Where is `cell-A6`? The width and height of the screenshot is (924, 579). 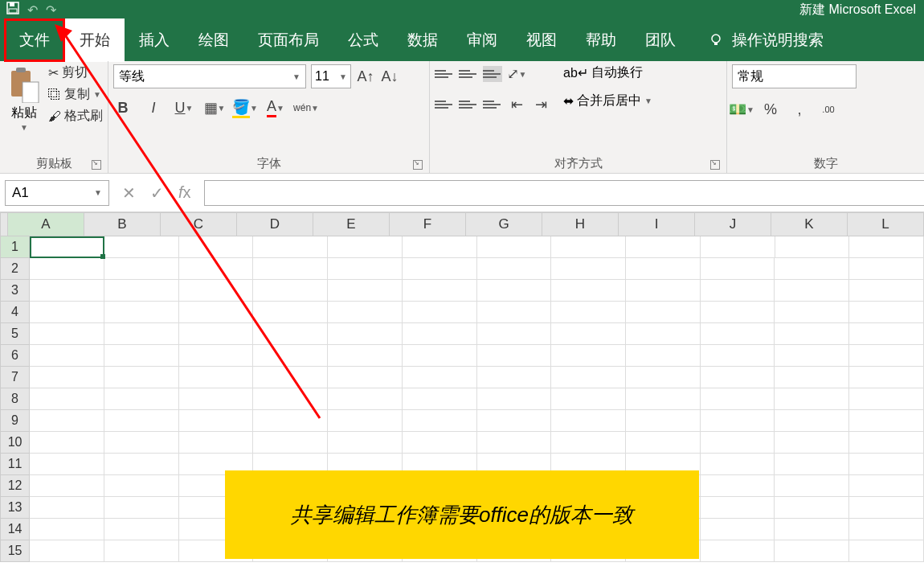
cell-A6 is located at coordinates (67, 355).